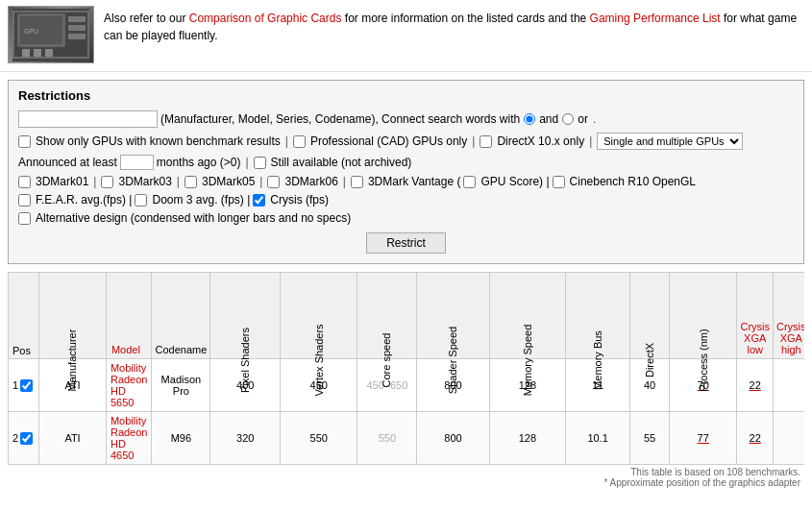 The image size is (812, 511). What do you see at coordinates (201, 200) in the screenshot?
I see `doom3-label: Doom 3 avg. (fps) |` at bounding box center [201, 200].